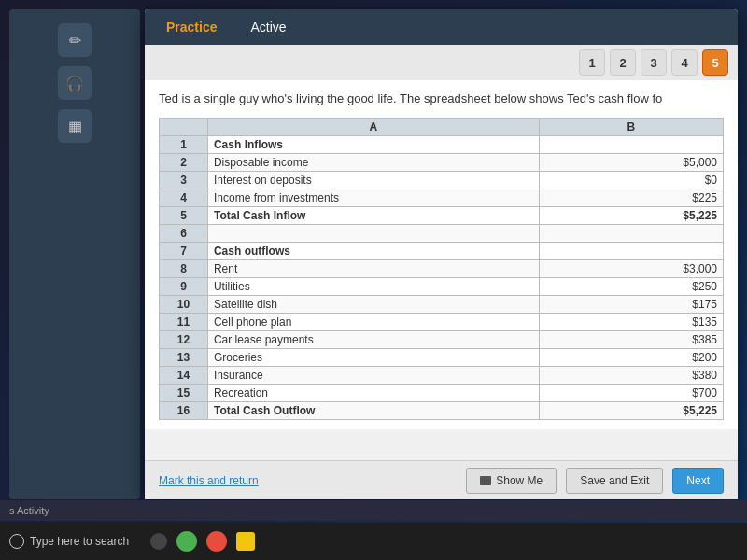 This screenshot has height=560, width=747. What do you see at coordinates (75, 126) in the screenshot?
I see `calculator-icon: ▦` at bounding box center [75, 126].